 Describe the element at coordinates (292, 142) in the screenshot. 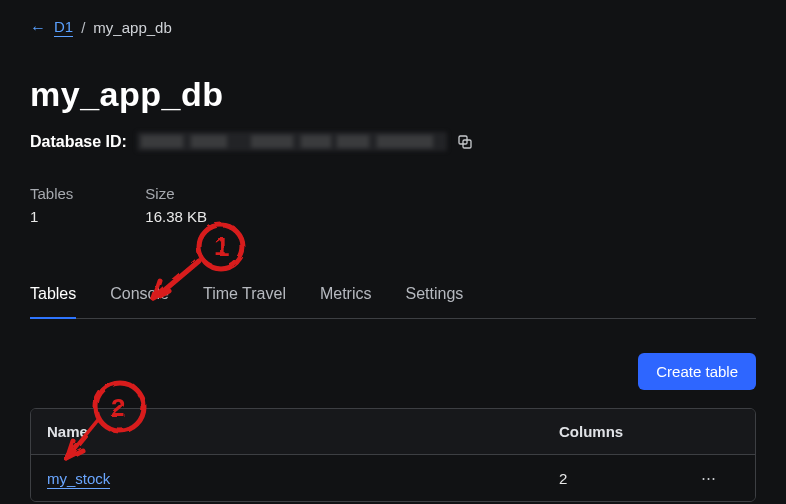

I see `database-id-value-redacted` at that location.